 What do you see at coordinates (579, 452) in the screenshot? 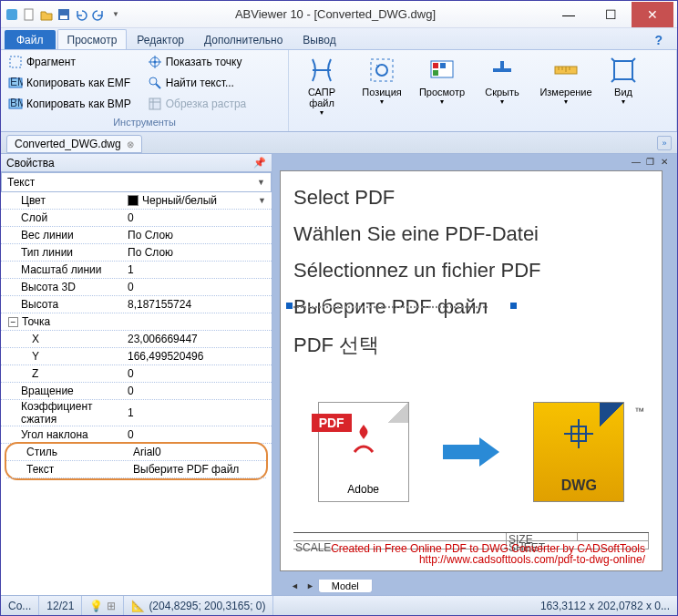
I see `dwg-icon: DWG` at bounding box center [579, 452].